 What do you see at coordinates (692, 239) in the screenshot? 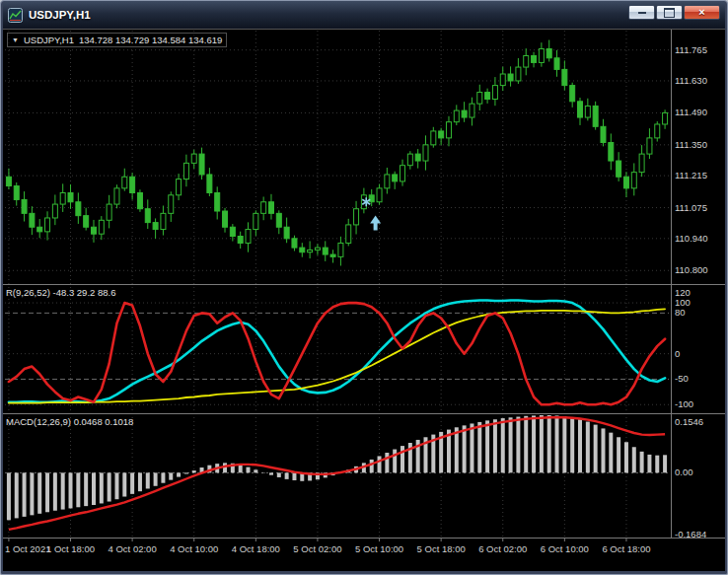
I see `svg-text: 110.940` at bounding box center [692, 239].